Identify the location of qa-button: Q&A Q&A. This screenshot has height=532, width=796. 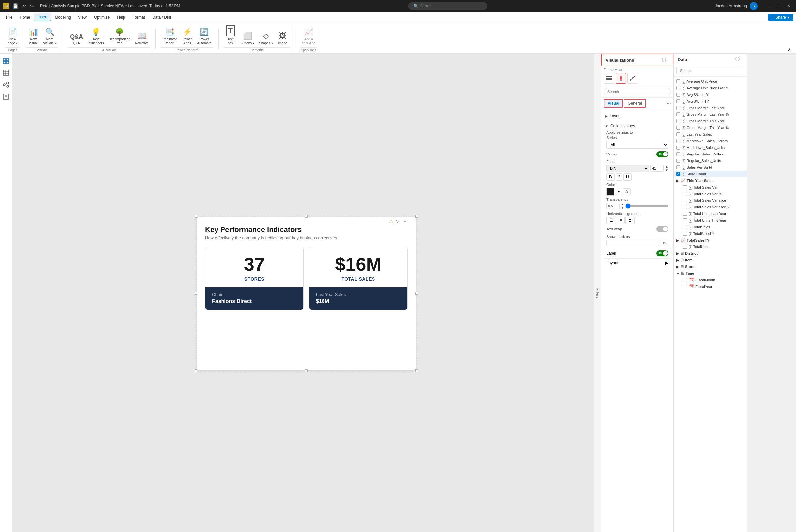
(77, 37).